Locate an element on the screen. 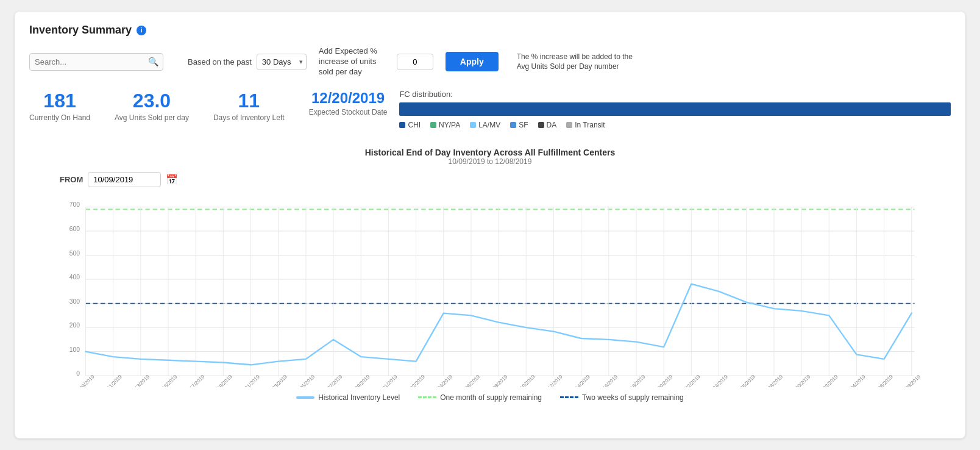 The width and height of the screenshot is (980, 450). svg-text: 11/18/2019 is located at coordinates (635, 380).